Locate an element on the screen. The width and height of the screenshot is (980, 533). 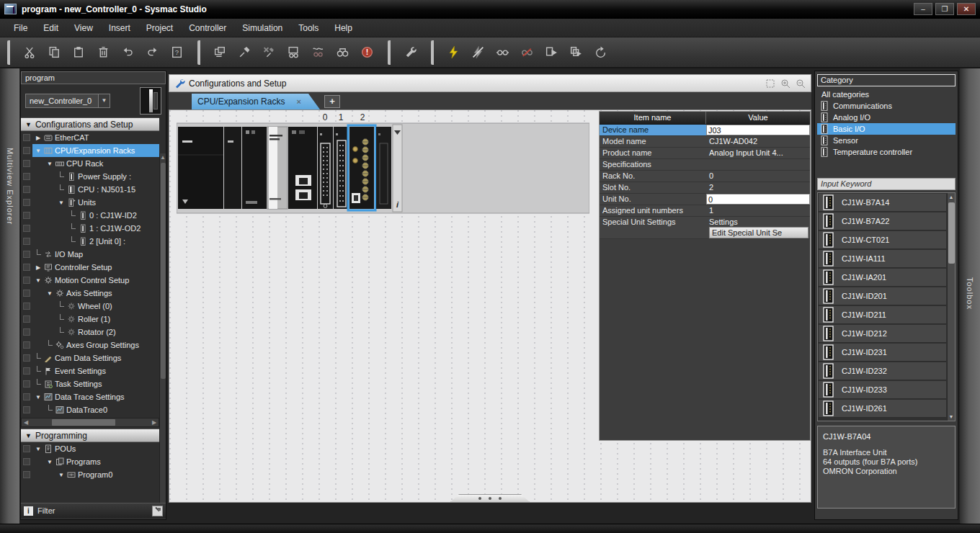
section-configurations-and-setup: ▼ Configurations and Setup is located at coordinates (90, 124).